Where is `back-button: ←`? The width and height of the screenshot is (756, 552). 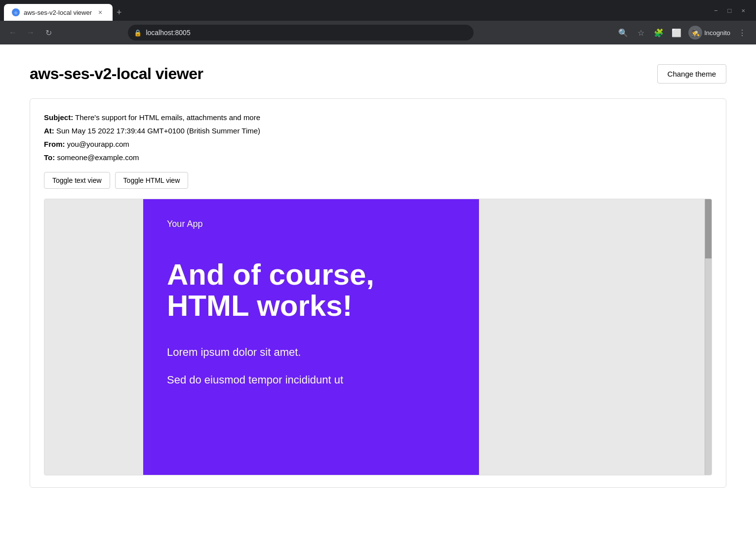 back-button: ← is located at coordinates (13, 33).